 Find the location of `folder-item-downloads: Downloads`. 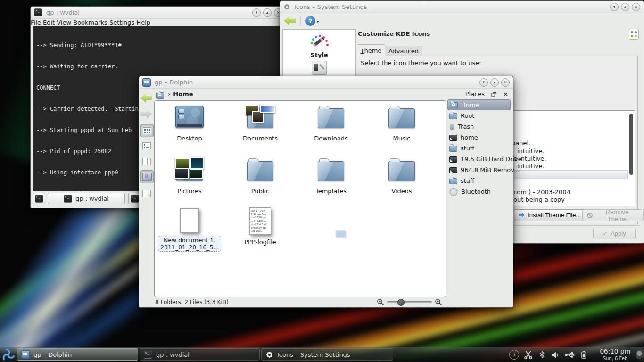

folder-item-downloads: Downloads is located at coordinates (331, 123).